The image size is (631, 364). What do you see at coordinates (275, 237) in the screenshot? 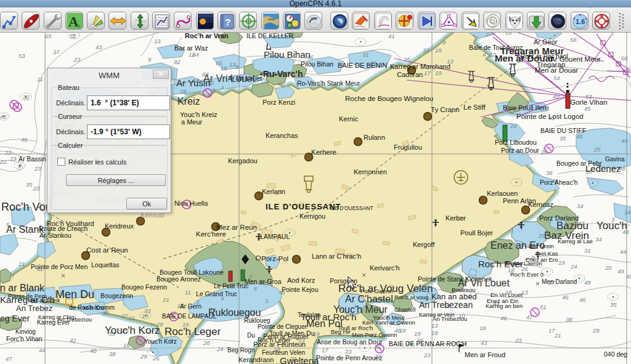
I see `svg-text: LAMPAUL` at bounding box center [275, 237].